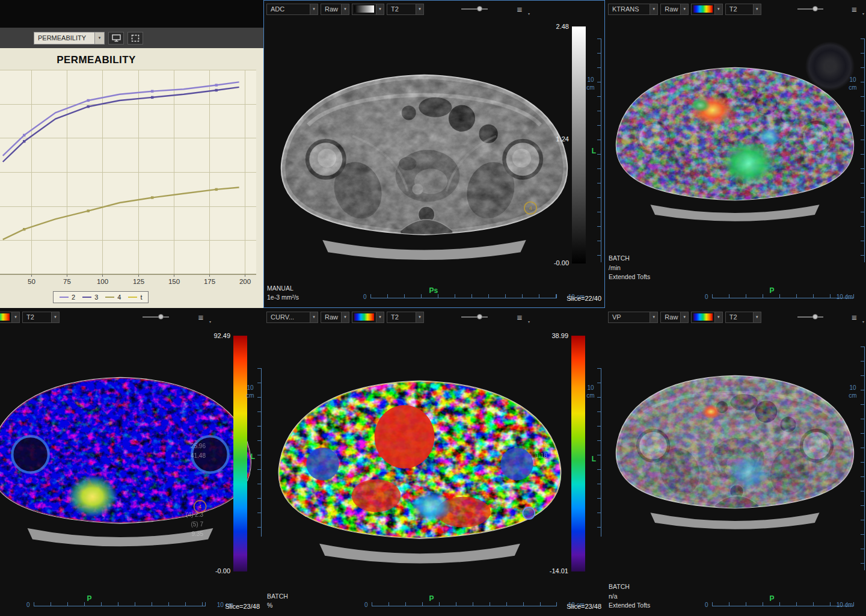 This screenshot has height=616, width=866. What do you see at coordinates (675, 318) in the screenshot?
I see `vp-raw-dropdown: Raw▾` at bounding box center [675, 318].